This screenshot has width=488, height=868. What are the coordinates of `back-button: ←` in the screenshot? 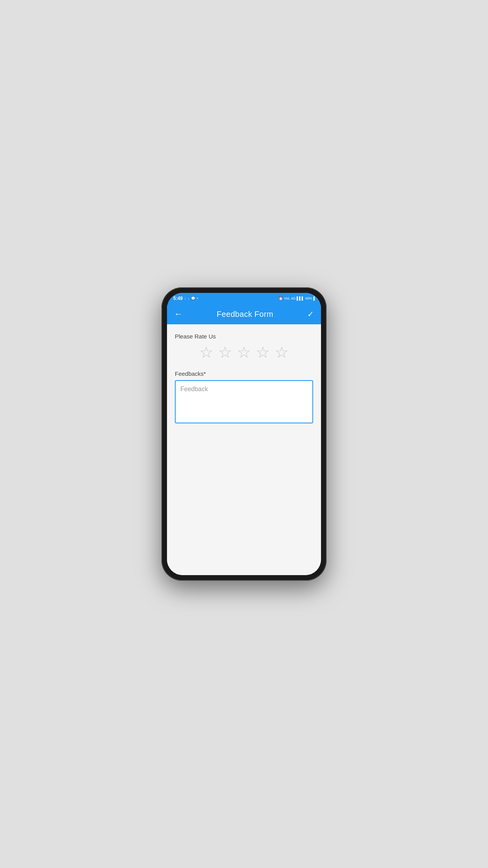 It's located at (178, 314).